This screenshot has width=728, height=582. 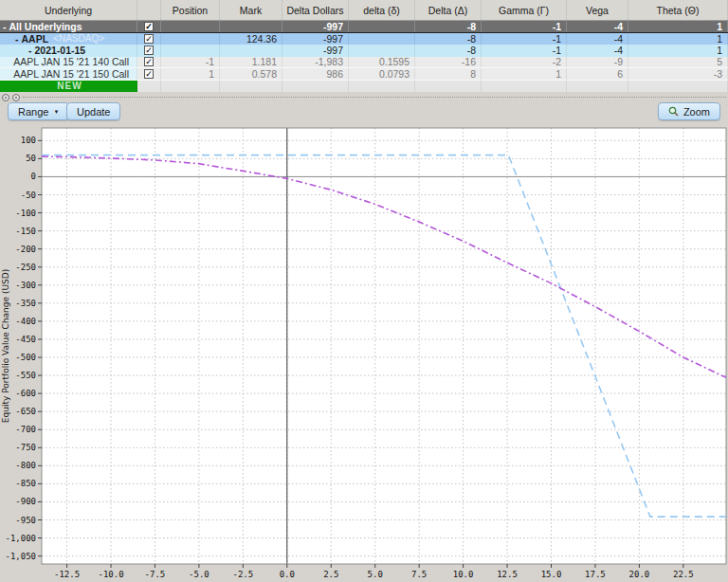 What do you see at coordinates (331, 574) in the screenshot?
I see `svg-text: 2.5` at bounding box center [331, 574].